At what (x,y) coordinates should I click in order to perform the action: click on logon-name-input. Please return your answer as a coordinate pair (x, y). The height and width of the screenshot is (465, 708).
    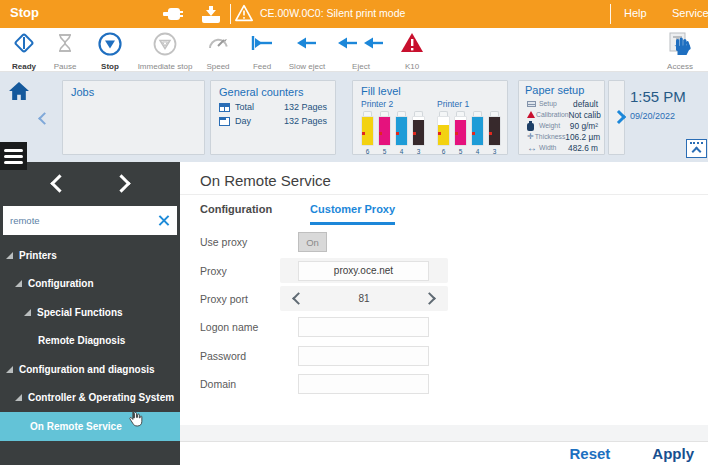
    Looking at the image, I should click on (364, 327).